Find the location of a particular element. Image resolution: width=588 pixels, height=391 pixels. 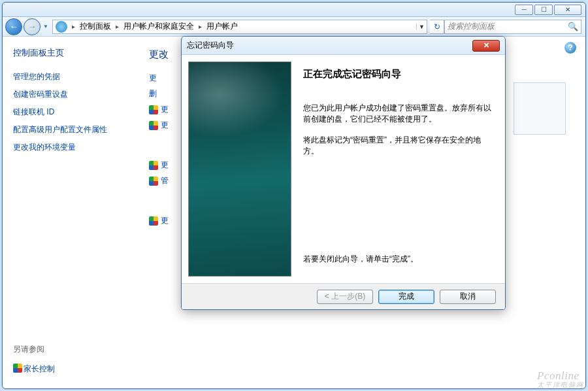

sidebar-see-also: 另请参阅 is located at coordinates (68, 349).